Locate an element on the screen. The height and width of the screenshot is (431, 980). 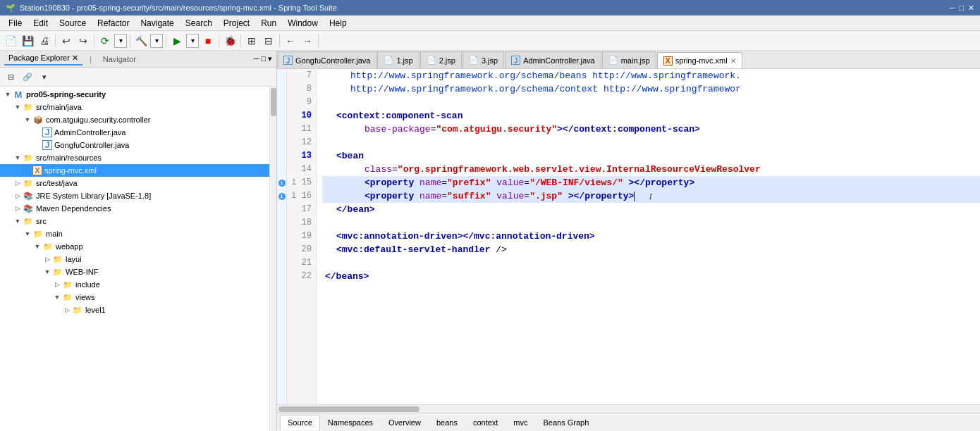
explorer-menu: ▾ is located at coordinates (270, 59).